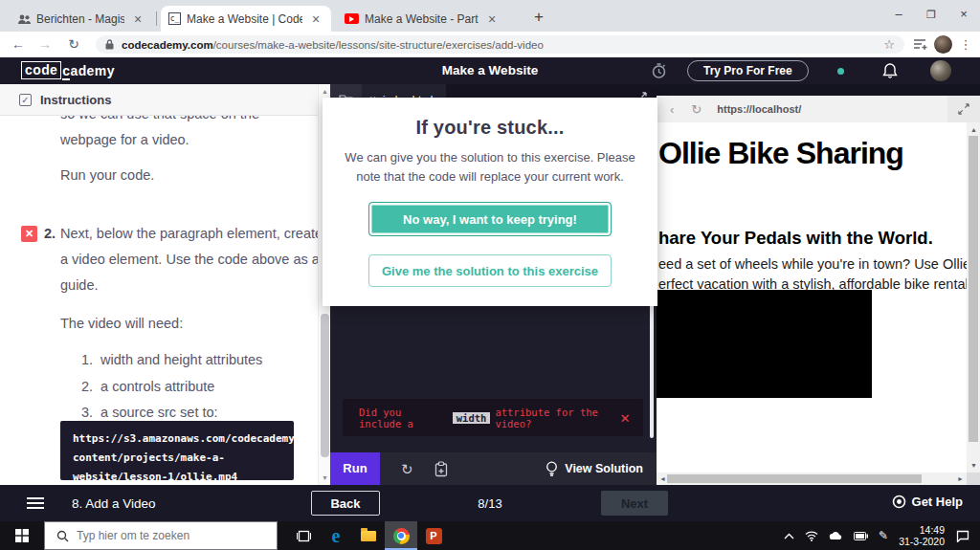 The width and height of the screenshot is (980, 550). I want to click on preview-horizontal-scrollbar: ◄ ►, so click(812, 478).